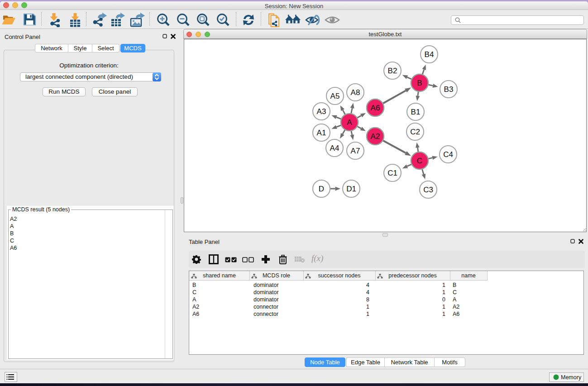 The height and width of the screenshot is (386, 588). I want to click on svg-text: B2, so click(393, 71).